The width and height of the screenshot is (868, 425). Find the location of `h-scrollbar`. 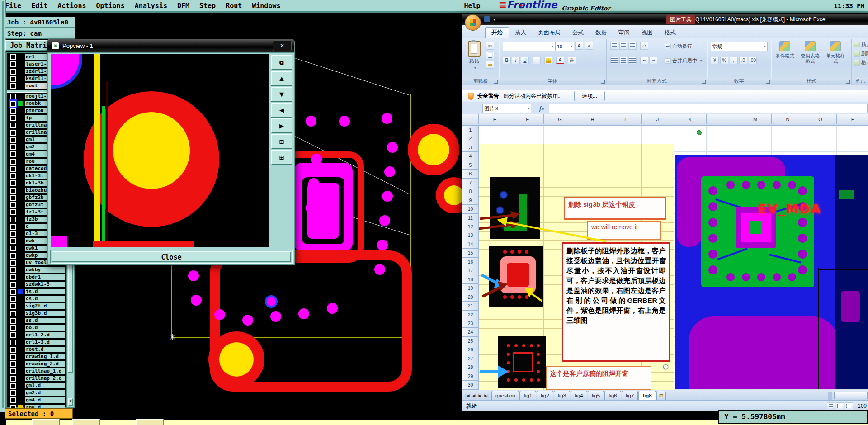

h-scrollbar is located at coordinates (851, 395).